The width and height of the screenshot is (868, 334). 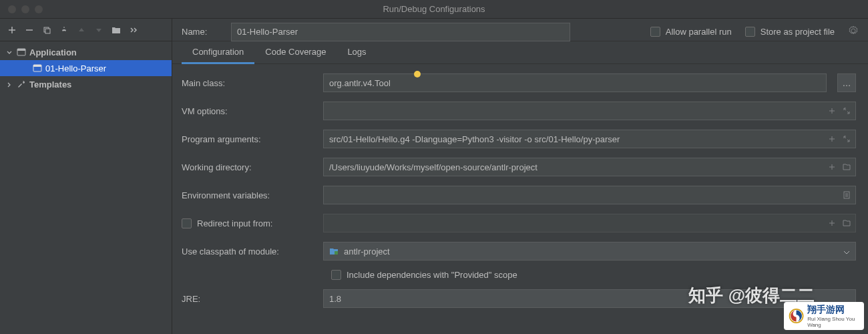 What do you see at coordinates (249, 299) in the screenshot?
I see `field-label: JRE:` at bounding box center [249, 299].